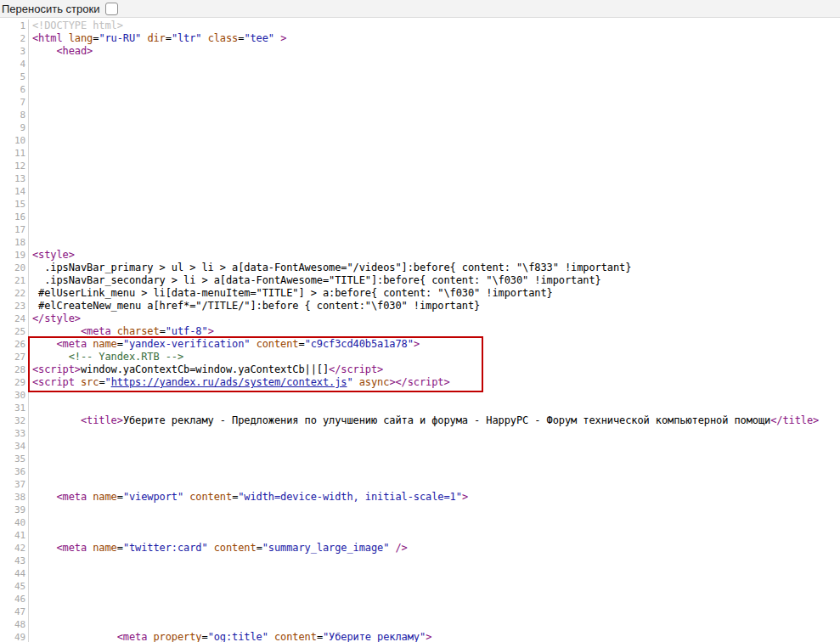  I want to click on token-attr: class, so click(223, 38).